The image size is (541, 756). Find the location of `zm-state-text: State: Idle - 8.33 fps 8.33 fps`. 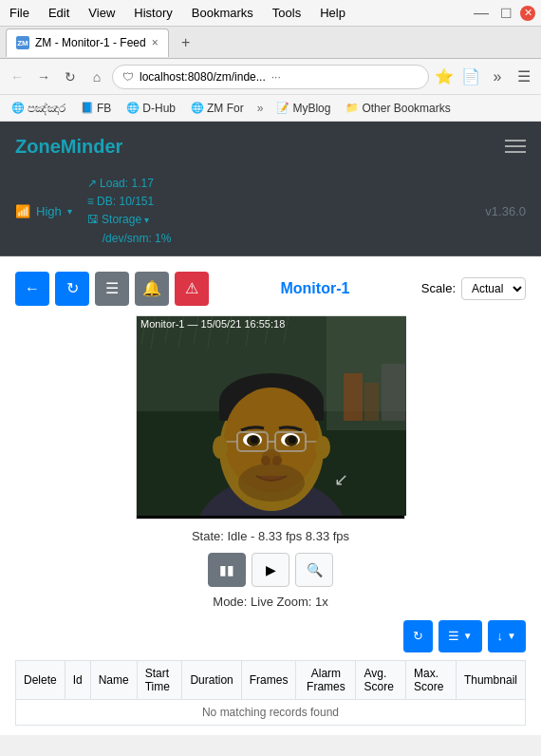

zm-state-text: State: Idle - 8.33 fps 8.33 fps is located at coordinates (270, 536).